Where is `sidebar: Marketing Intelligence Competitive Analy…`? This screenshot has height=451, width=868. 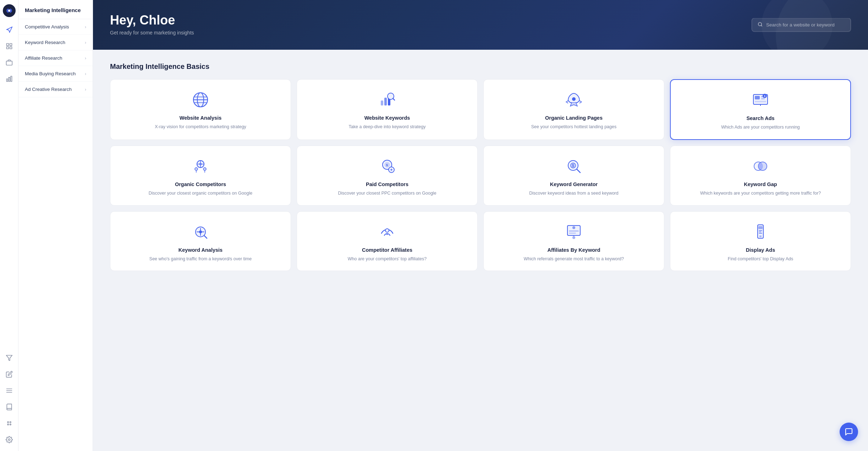
sidebar: Marketing Intelligence Competitive Analy… is located at coordinates (56, 226).